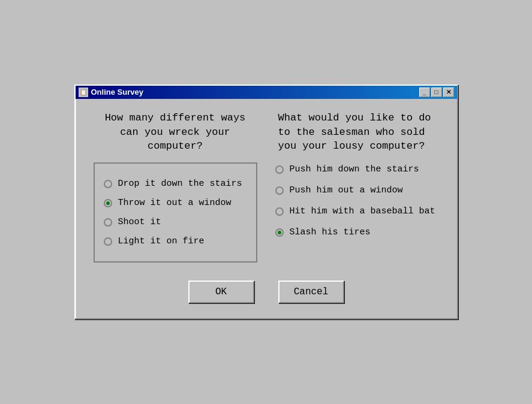 This screenshot has width=532, height=404. Describe the element at coordinates (357, 132) in the screenshot. I see `right-question: What would you like to do to the salesma…` at that location.